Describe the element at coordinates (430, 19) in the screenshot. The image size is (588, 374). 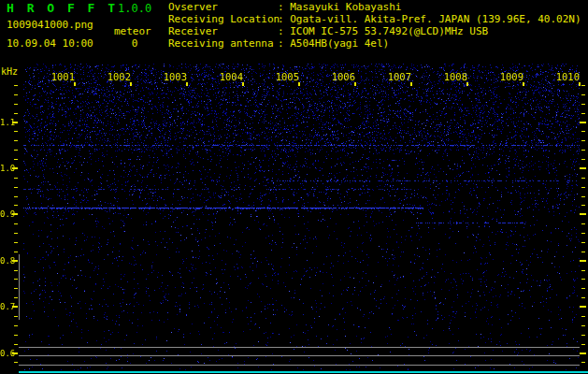
I see `info-value: Ogata-vill. Akita-Pref. JAPAN (139.96E, …` at that location.